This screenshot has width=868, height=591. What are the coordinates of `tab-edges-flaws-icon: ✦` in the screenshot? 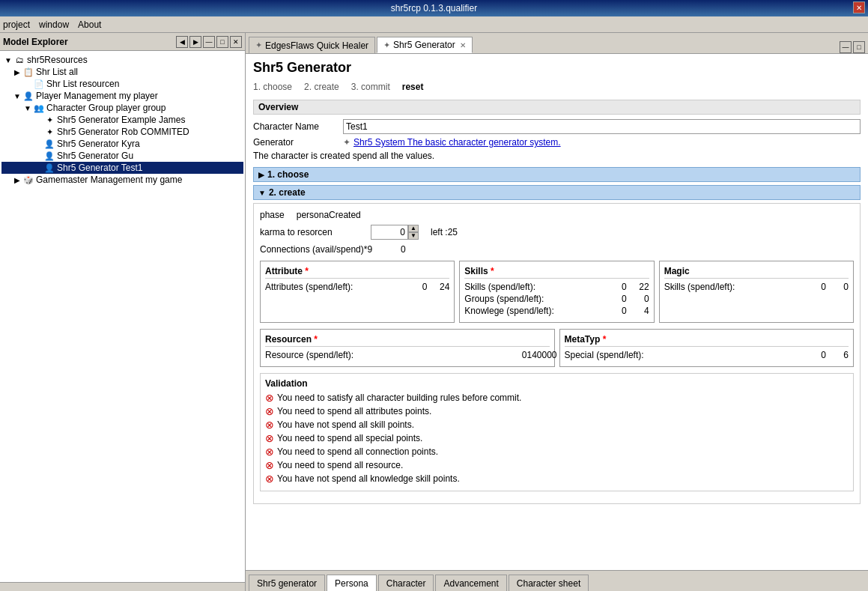 It's located at (259, 45).